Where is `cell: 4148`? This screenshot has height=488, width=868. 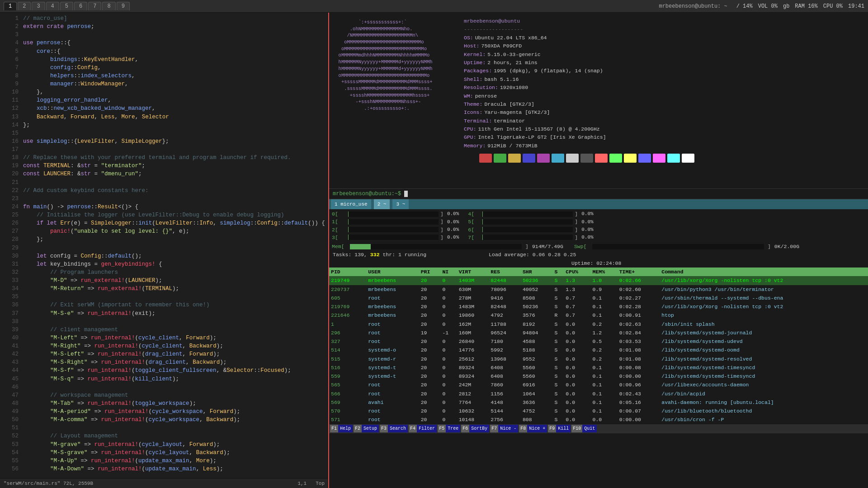 cell: 4148 is located at coordinates (505, 402).